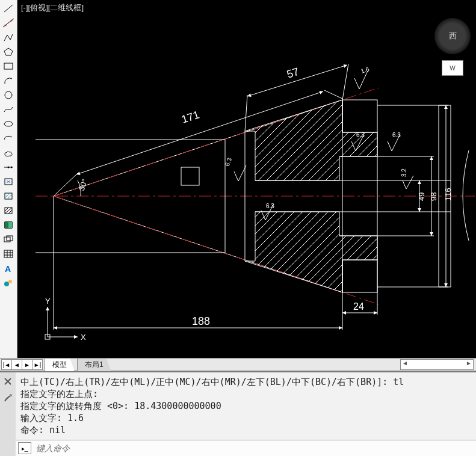 The width and height of the screenshot is (476, 456). I want to click on svg-text: A, so click(8, 268).